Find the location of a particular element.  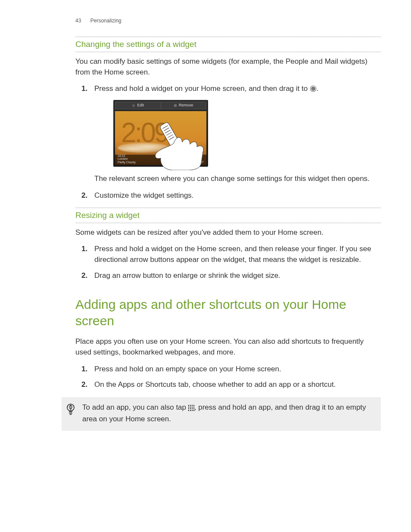

heading-changing-settings: Changing the settings of a widget is located at coordinates (228, 44).